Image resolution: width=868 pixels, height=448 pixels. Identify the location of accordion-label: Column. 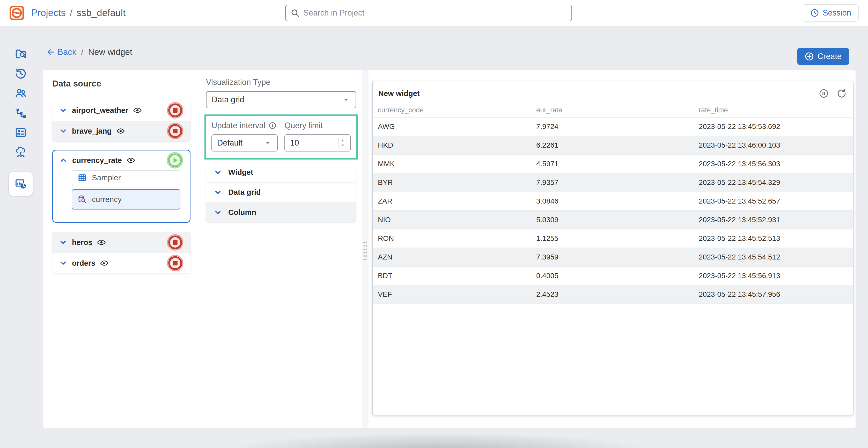
(242, 212).